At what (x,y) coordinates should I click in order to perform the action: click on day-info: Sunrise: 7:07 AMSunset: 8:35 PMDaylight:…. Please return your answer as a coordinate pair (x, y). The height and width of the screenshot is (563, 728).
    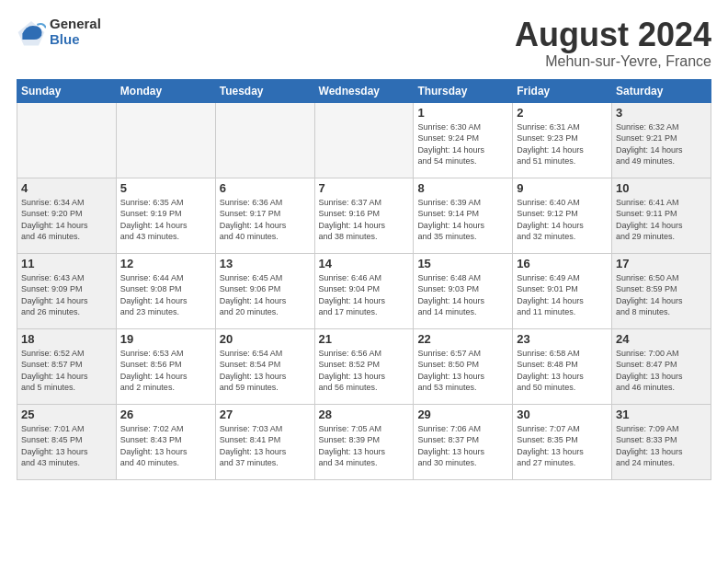
    Looking at the image, I should click on (563, 446).